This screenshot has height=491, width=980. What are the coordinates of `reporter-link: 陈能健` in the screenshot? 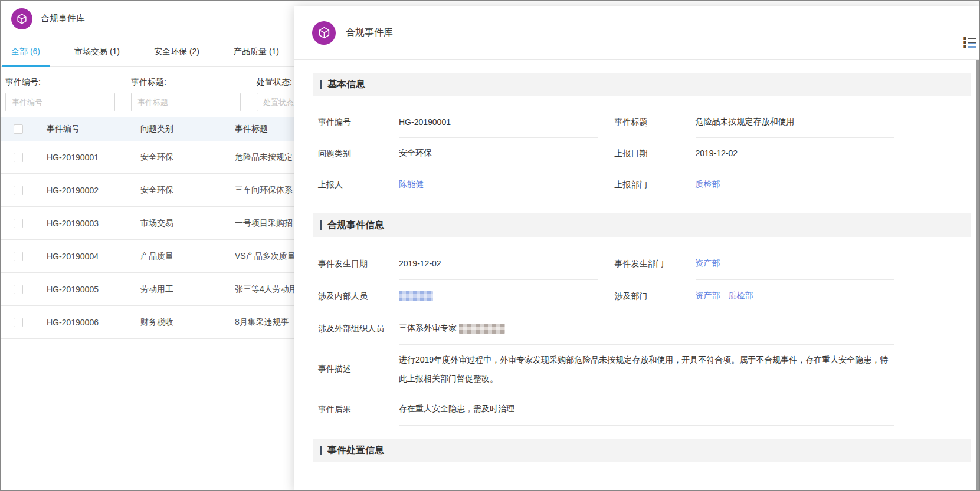 It's located at (411, 184).